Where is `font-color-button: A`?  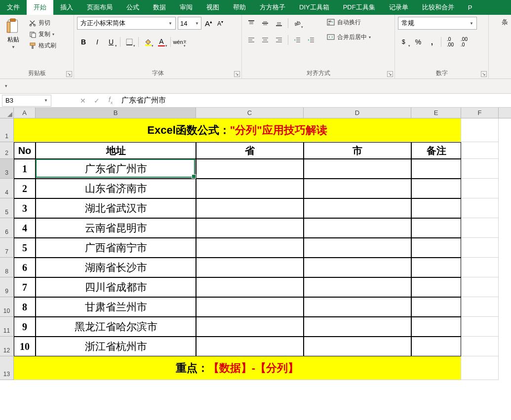
font-color-button: A is located at coordinates (161, 42).